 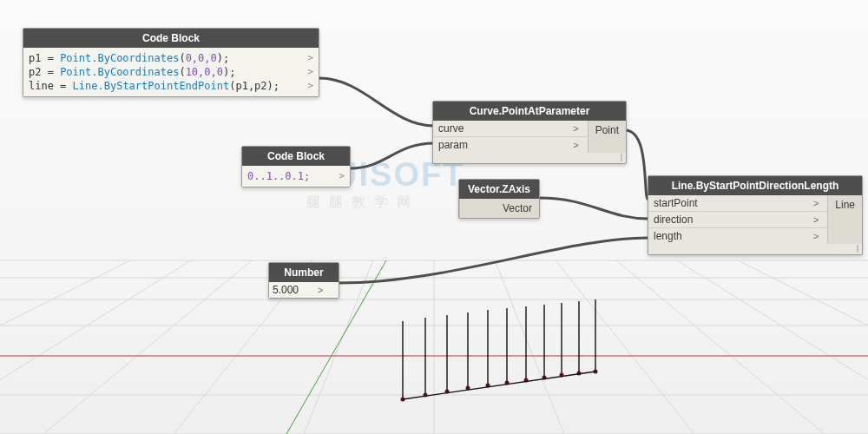 I want to click on watermark-sub: 腿腿教学网, so click(x=363, y=203).